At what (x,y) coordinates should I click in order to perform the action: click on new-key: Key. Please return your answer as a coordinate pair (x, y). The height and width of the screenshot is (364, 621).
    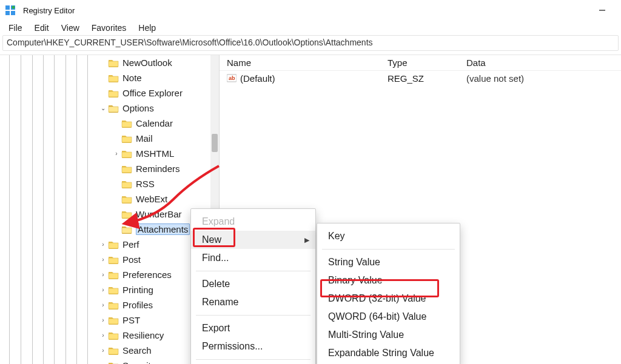
    Looking at the image, I should click on (388, 236).